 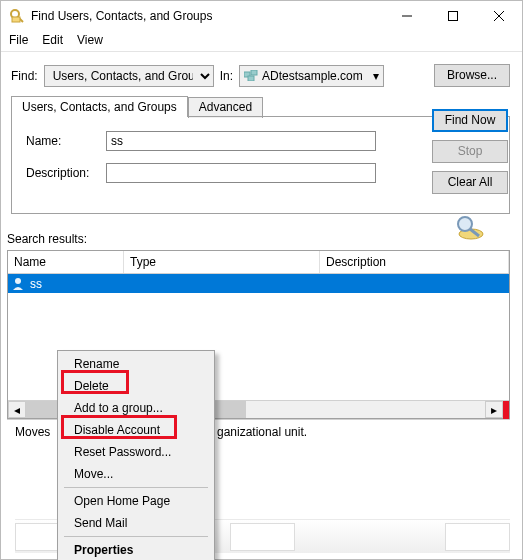 What do you see at coordinates (407, 16) in the screenshot?
I see `minimize-button` at bounding box center [407, 16].